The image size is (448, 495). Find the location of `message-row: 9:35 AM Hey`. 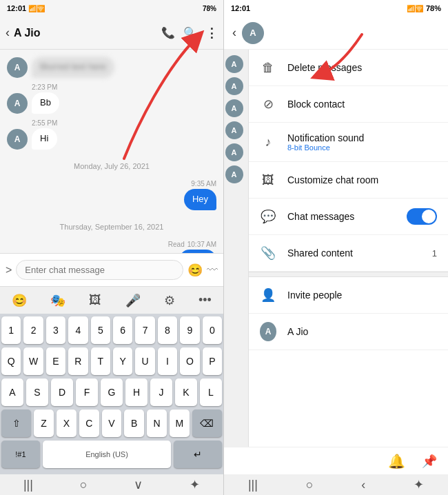

message-row: 9:35 AM Hey is located at coordinates (112, 195).